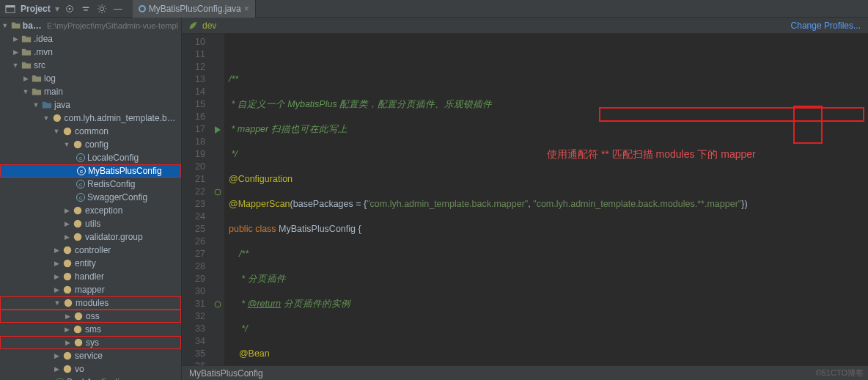 The width and height of the screenshot is (868, 380). What do you see at coordinates (91, 378) in the screenshot?
I see `tree-item-backapp: ▸BackApplication` at bounding box center [91, 378].